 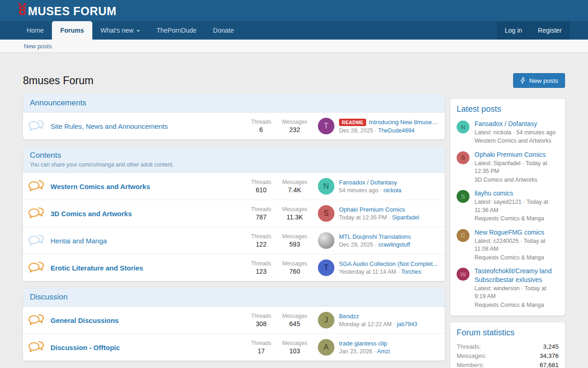 I want to click on section-header: Discussion, so click(x=234, y=297).